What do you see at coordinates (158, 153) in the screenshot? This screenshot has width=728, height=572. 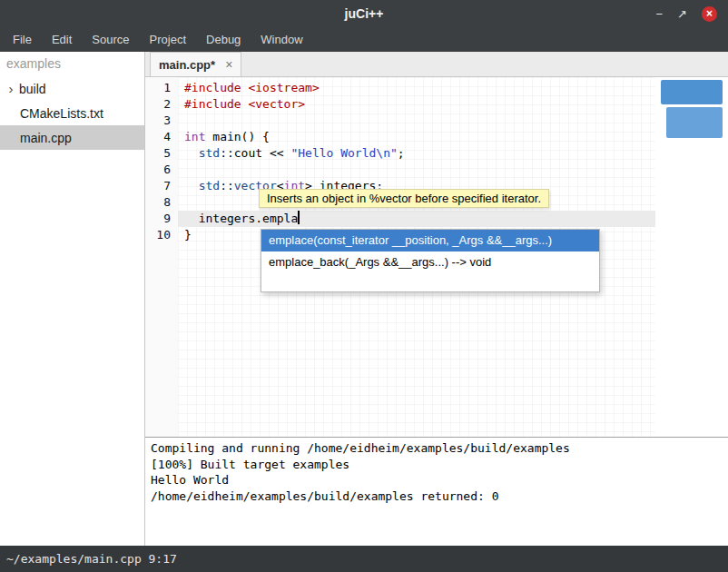 I see `line-number: 5` at bounding box center [158, 153].